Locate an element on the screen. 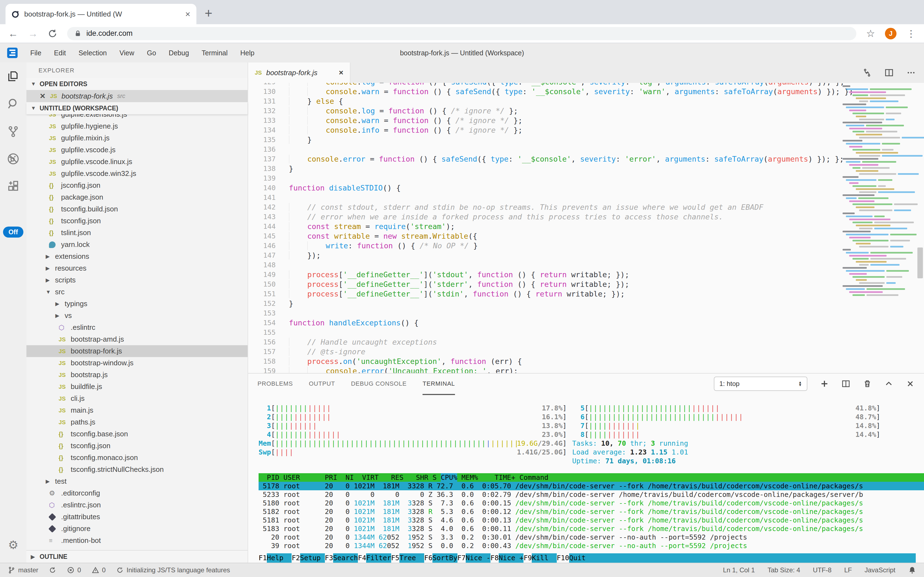  tree-item-gulpfile.hygiene.js: JSgulpfile.hygiene.js is located at coordinates (137, 126).